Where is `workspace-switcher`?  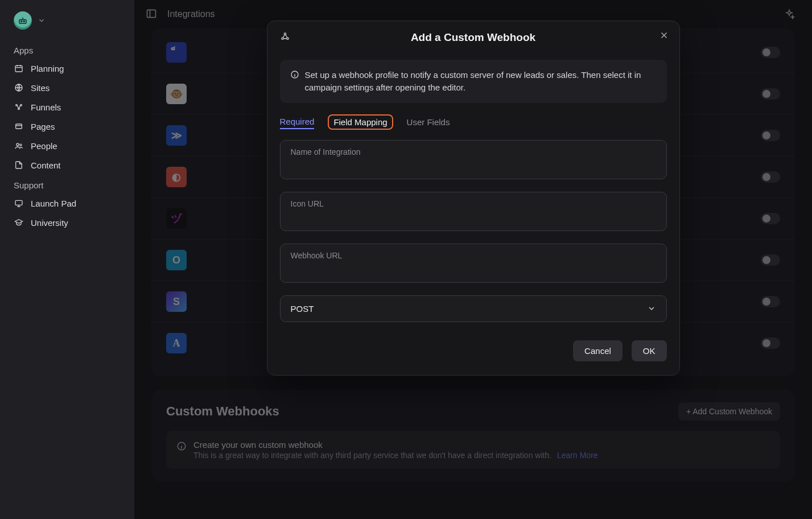 workspace-switcher is located at coordinates (67, 24).